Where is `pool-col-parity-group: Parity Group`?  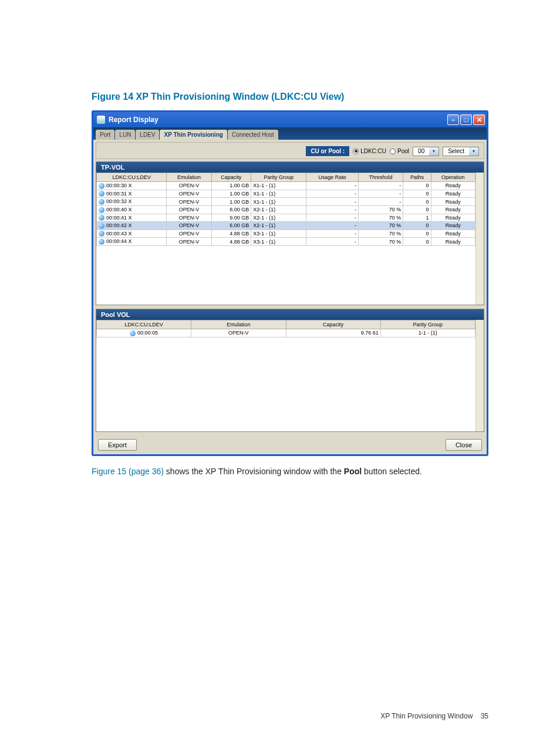 pool-col-parity-group: Parity Group is located at coordinates (427, 325).